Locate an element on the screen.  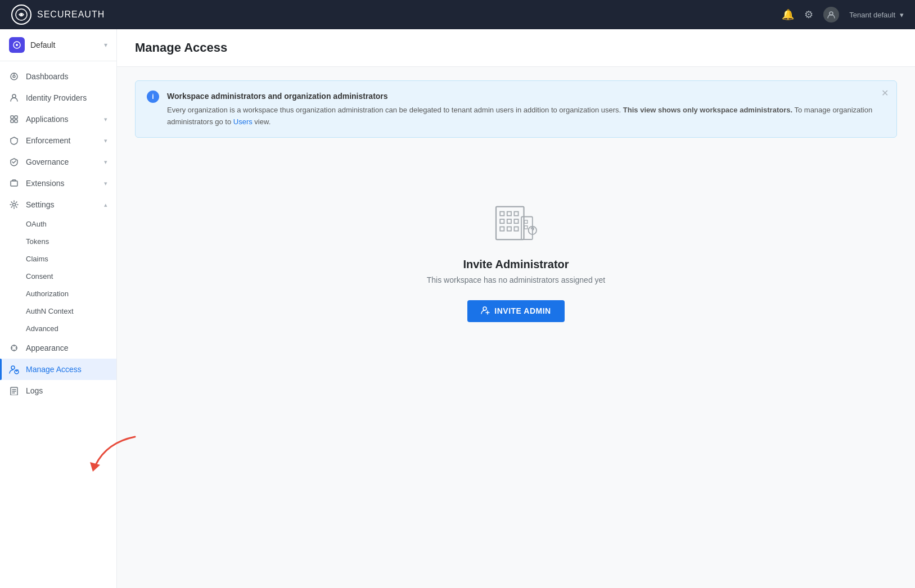
governance-icon is located at coordinates (14, 162).